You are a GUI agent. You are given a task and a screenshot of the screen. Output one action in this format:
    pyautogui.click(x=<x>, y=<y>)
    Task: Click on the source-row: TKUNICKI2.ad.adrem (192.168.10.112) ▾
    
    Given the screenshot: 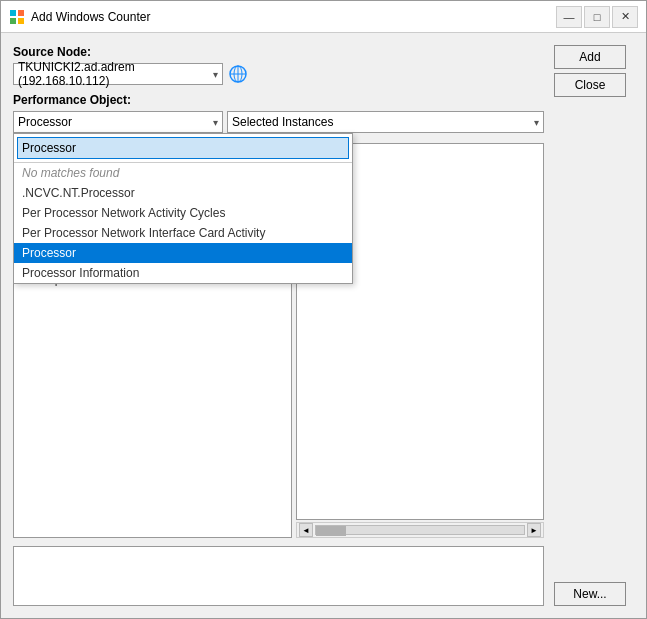 What is the action you would take?
    pyautogui.click(x=278, y=74)
    